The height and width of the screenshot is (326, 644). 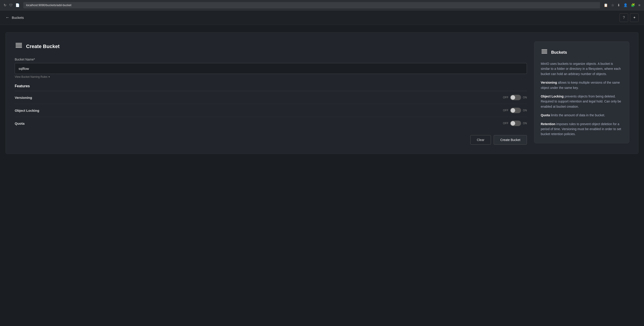 I want to click on object-locking-on-label: ON, so click(x=525, y=110).